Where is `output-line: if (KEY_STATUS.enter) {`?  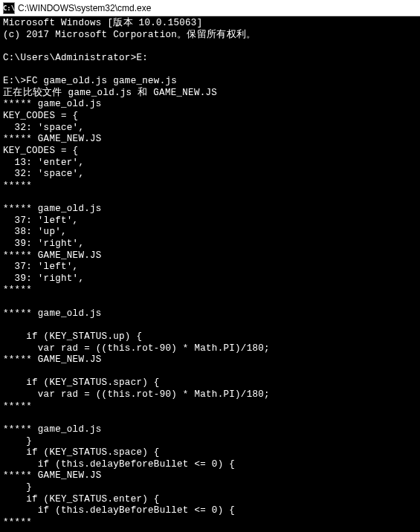 output-line: if (KEY_STATUS.enter) { is located at coordinates (82, 499).